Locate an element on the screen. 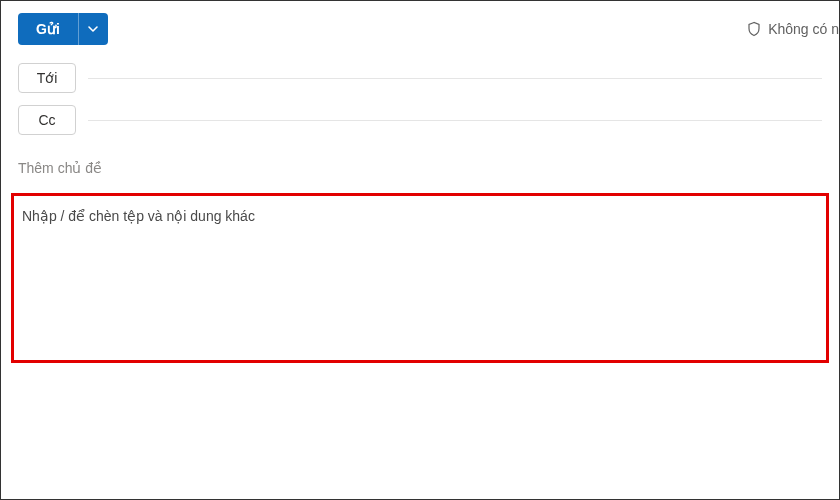  sensitivity-label-info: Không có n is located at coordinates (792, 29).